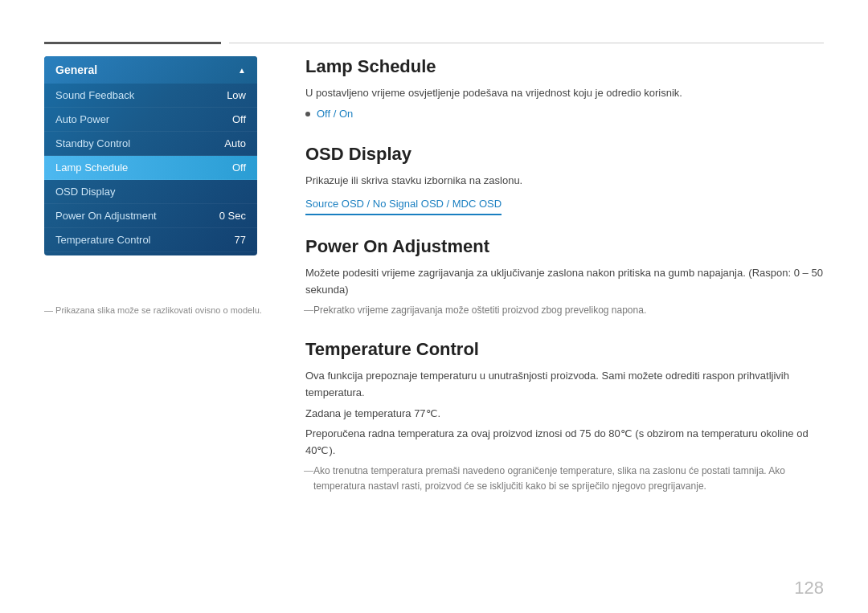  I want to click on sidebar-item-auto-power: Auto Power Off, so click(151, 120).